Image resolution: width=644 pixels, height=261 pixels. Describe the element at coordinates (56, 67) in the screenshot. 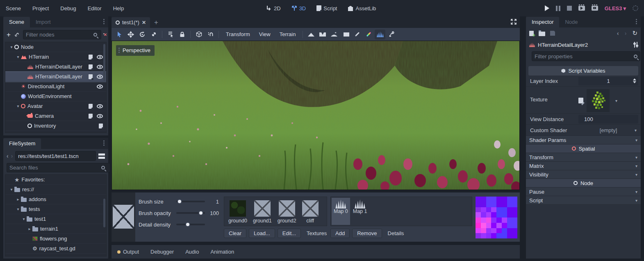

I see `tree-node-hterraindetaillayer-1: HTerrainDetailLayer` at that location.